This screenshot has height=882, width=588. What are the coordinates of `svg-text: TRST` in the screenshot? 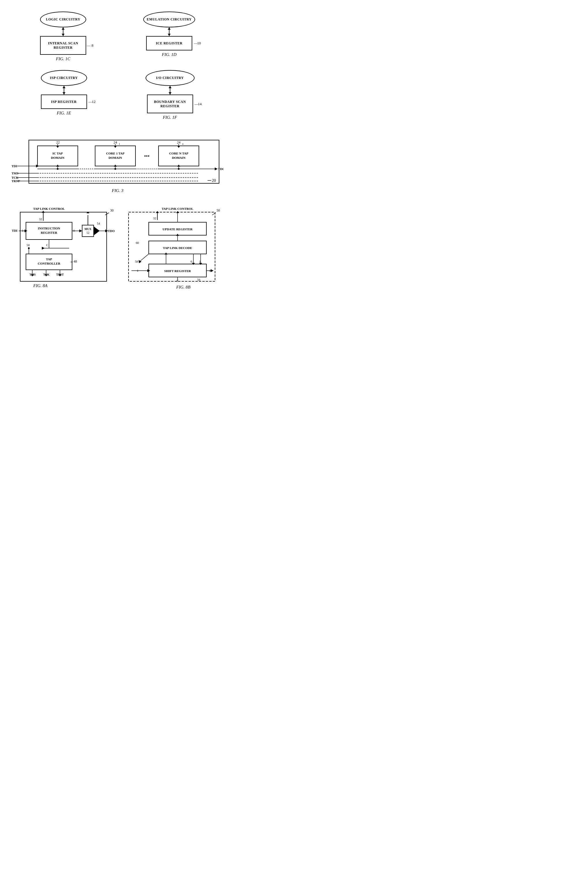 It's located at (16, 181).